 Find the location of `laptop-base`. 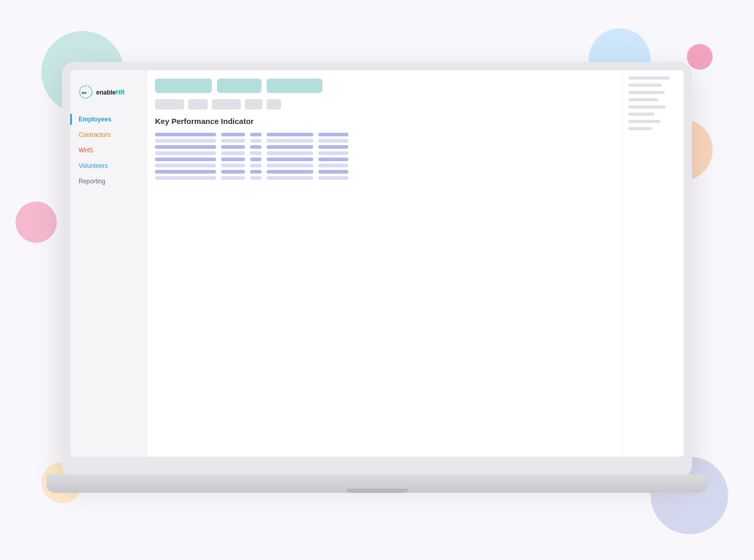

laptop-base is located at coordinates (377, 484).